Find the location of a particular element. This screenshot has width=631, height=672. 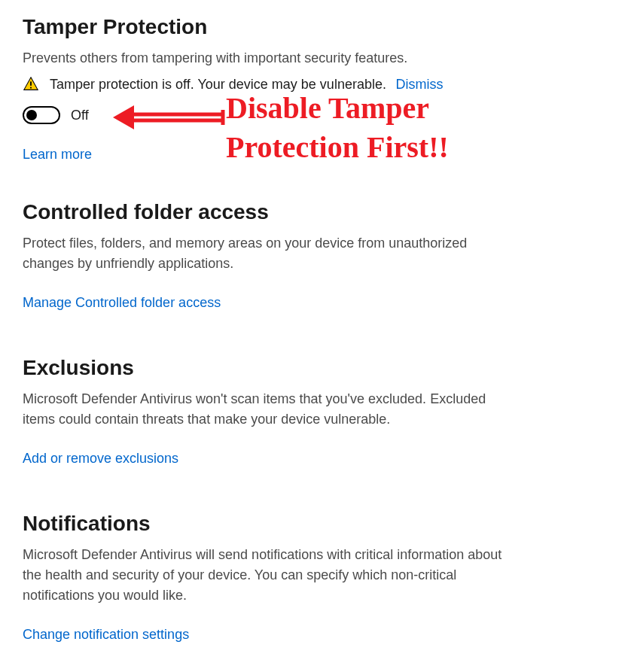

warning-icon is located at coordinates (31, 84).